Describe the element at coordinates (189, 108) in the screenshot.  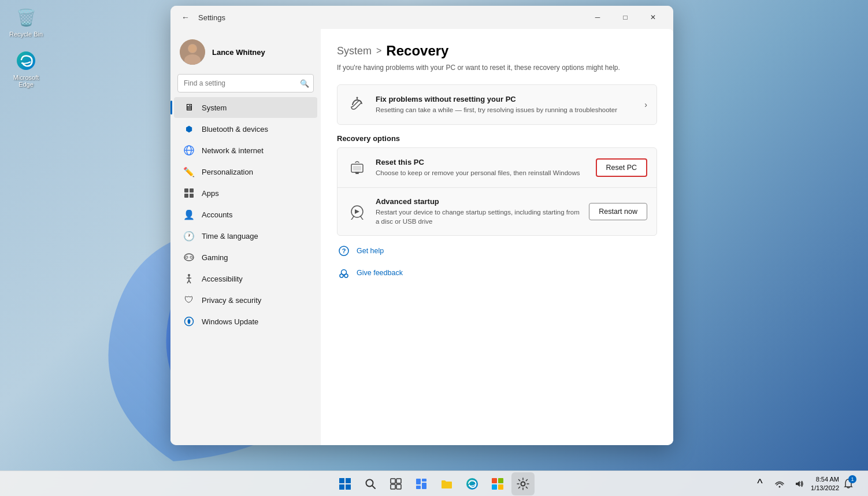
I see `system-icon: 🖥` at that location.